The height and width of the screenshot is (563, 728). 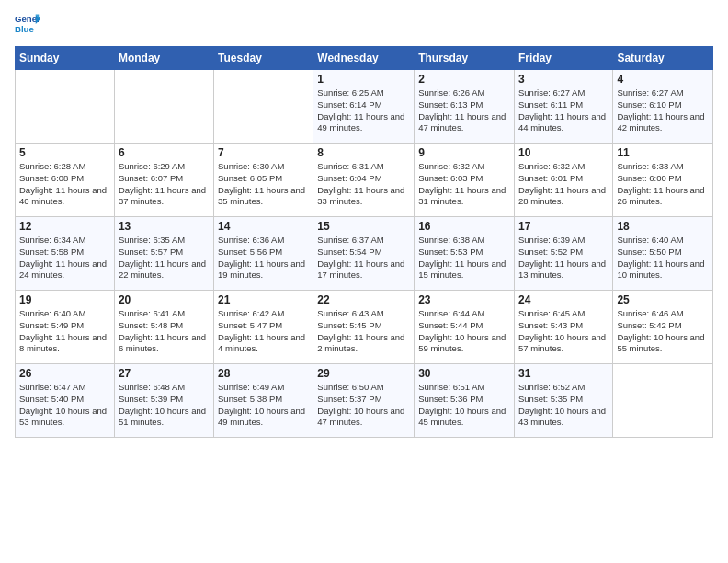 What do you see at coordinates (164, 373) in the screenshot?
I see `day-number: 27` at bounding box center [164, 373].